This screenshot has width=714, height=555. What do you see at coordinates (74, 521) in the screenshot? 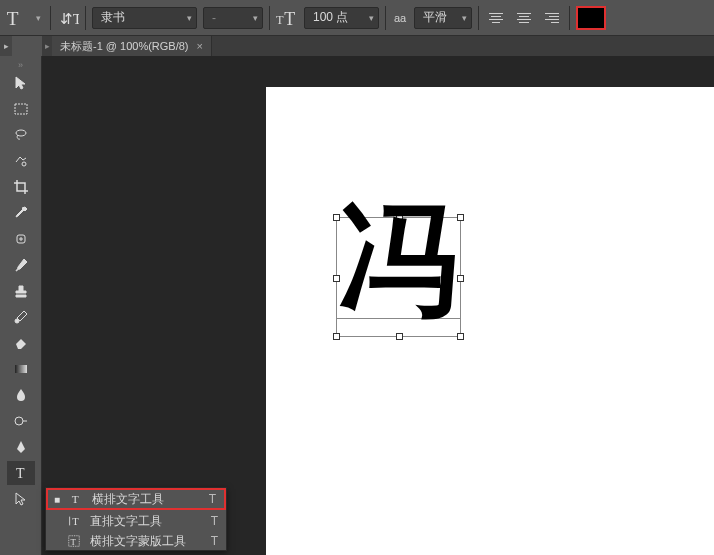
I see `vertical-type-icon: T` at bounding box center [74, 521].